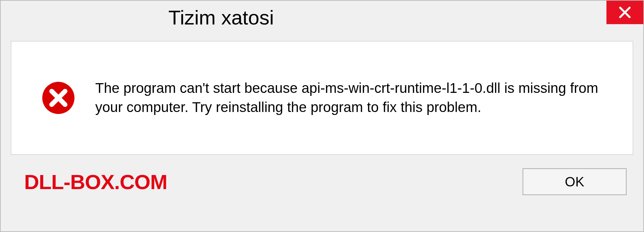 The height and width of the screenshot is (232, 644). I want to click on close-icon, so click(625, 12).